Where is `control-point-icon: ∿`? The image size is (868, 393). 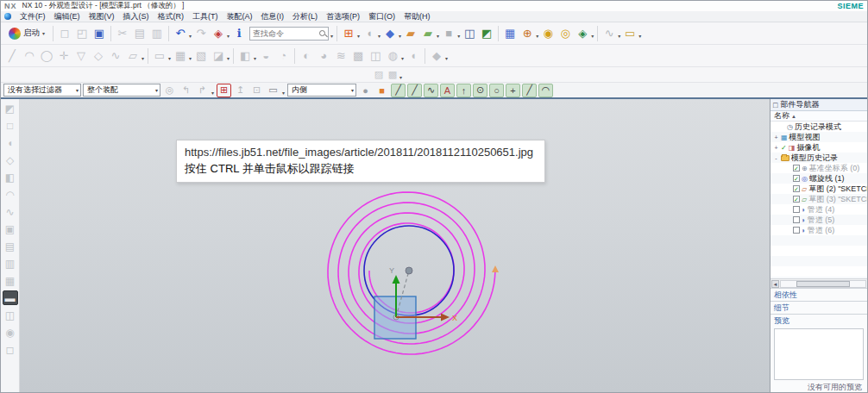
control-point-icon: ∿ is located at coordinates (431, 90).